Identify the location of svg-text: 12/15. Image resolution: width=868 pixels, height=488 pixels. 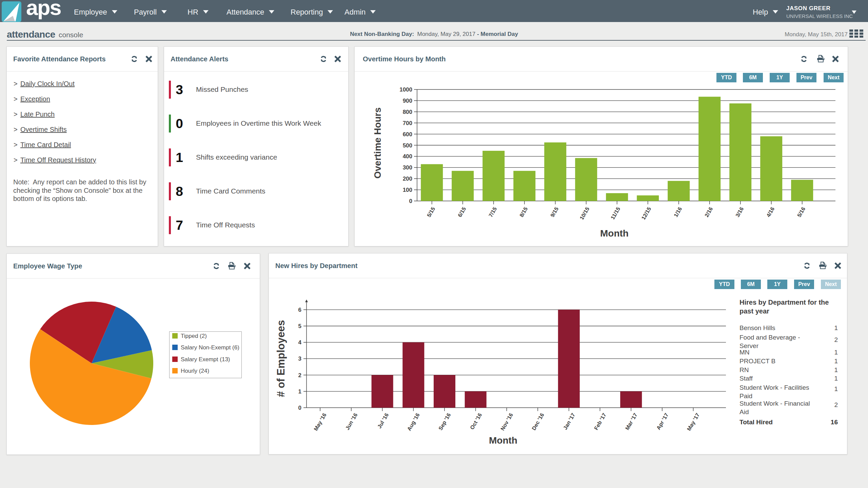
(646, 214).